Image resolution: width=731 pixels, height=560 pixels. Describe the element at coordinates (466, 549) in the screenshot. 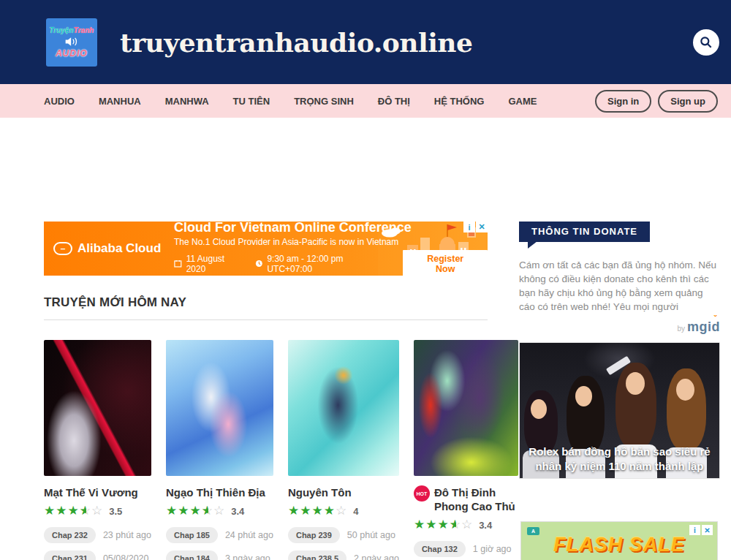

I see `chapter-row: Chap 1321 giờ ago` at that location.